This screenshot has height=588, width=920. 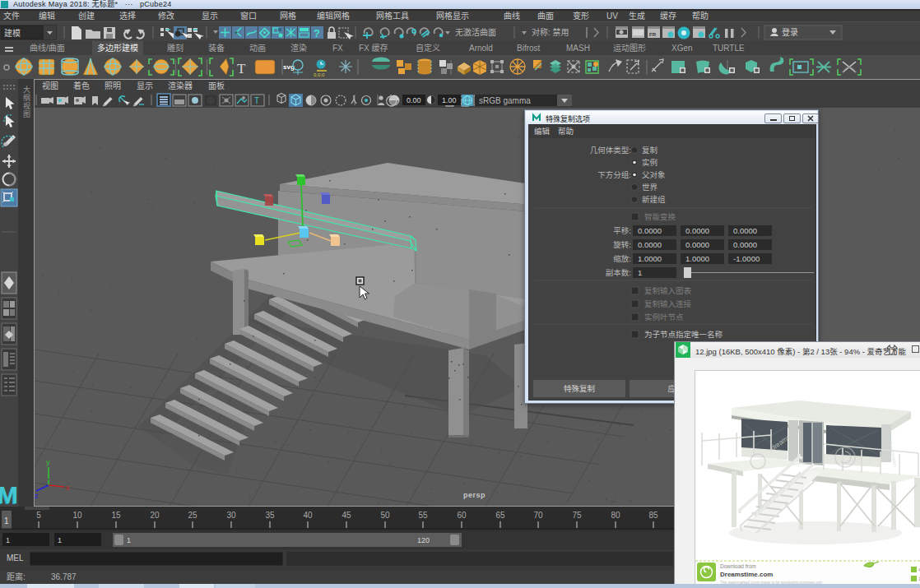 I want to click on svg-text: 复制输入图表, so click(x=668, y=291).